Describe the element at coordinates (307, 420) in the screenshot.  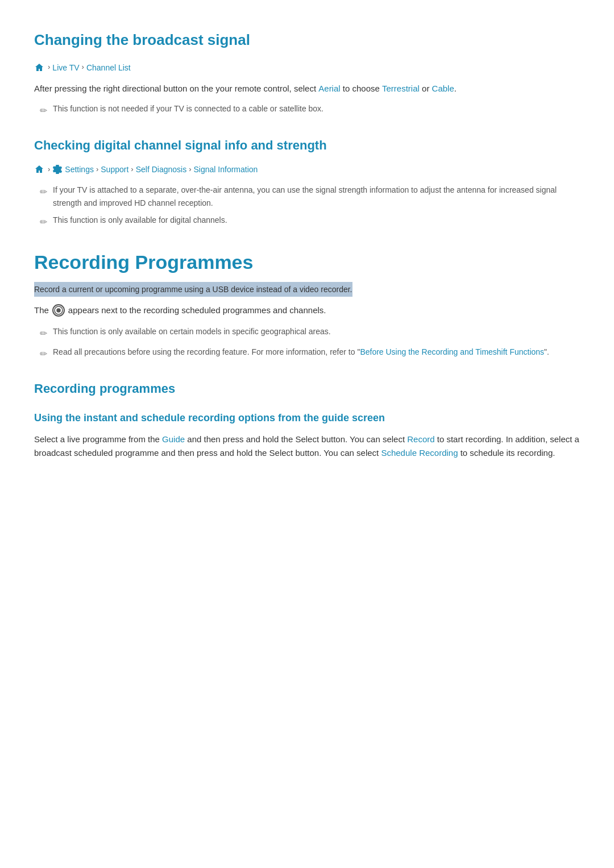
I see `section-recording-small: Recording programmes Using the instant a…` at that location.